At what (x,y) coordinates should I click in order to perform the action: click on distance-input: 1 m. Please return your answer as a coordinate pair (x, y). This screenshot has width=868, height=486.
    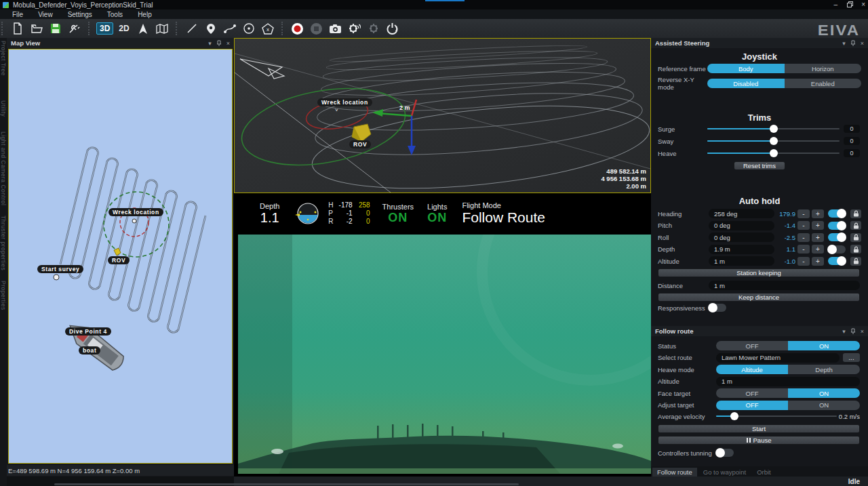
    Looking at the image, I should click on (784, 285).